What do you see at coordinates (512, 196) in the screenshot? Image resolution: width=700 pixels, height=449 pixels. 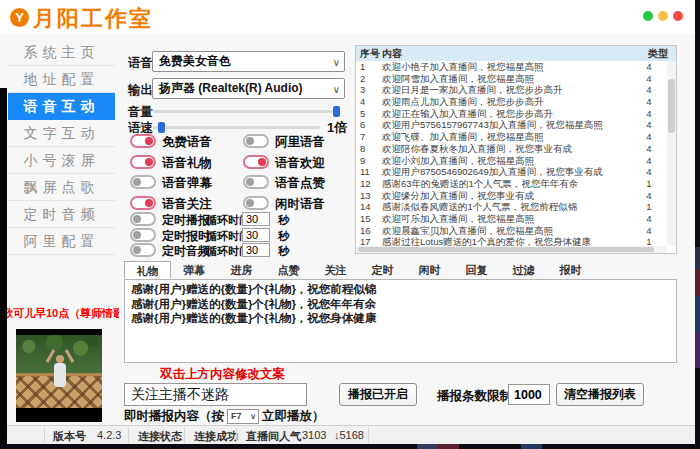 I see `table-row: 13欢迎缘分加入直播间，祝您事业有成4` at bounding box center [512, 196].